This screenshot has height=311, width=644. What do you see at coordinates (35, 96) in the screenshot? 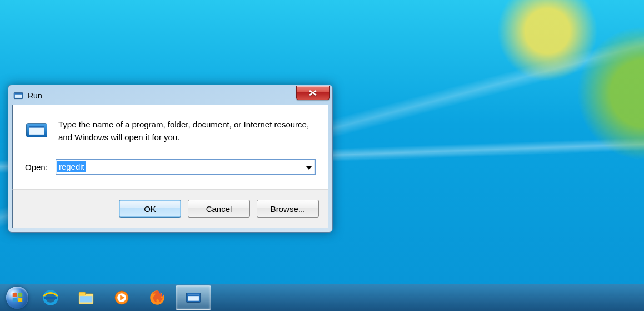
I see `window-title: Run` at bounding box center [35, 96].